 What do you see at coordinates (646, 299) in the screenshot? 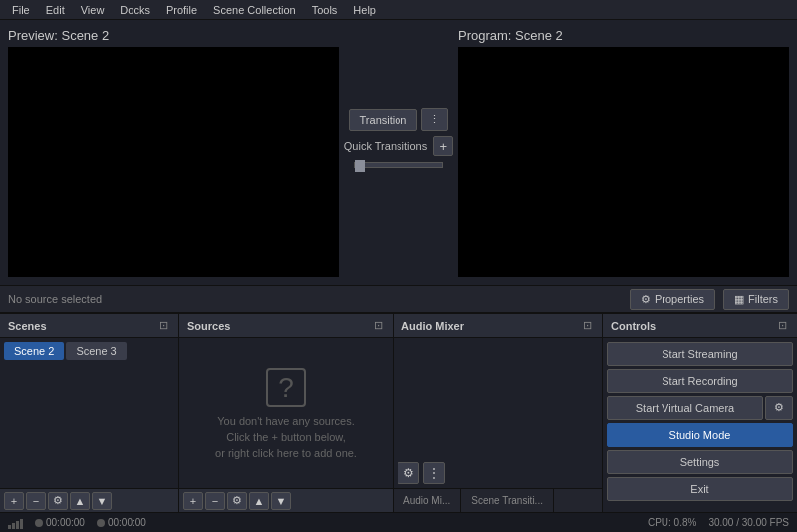
I see `gear-icon: ⚙` at bounding box center [646, 299].